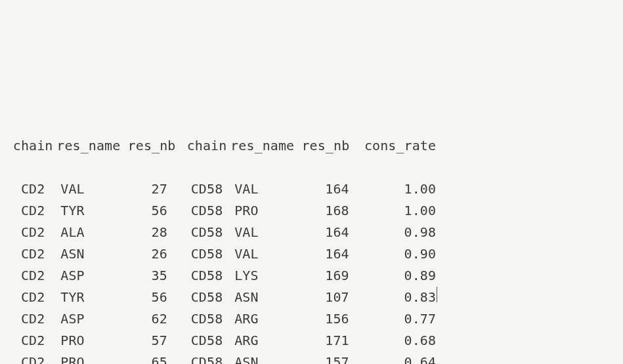 The width and height of the screenshot is (623, 364). I want to click on cell-c3: 62, so click(156, 319).